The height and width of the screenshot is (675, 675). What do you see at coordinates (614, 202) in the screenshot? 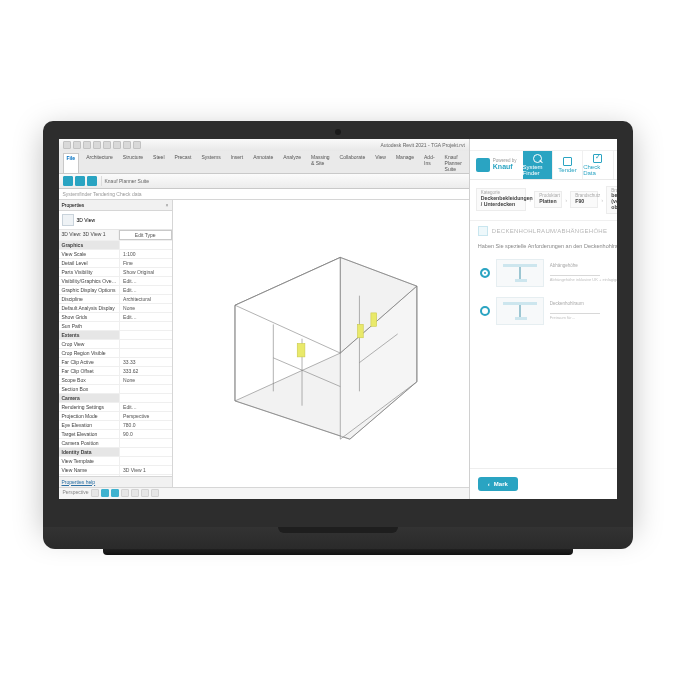
I see `crumb-value: beide (von oben…)` at bounding box center [614, 202].